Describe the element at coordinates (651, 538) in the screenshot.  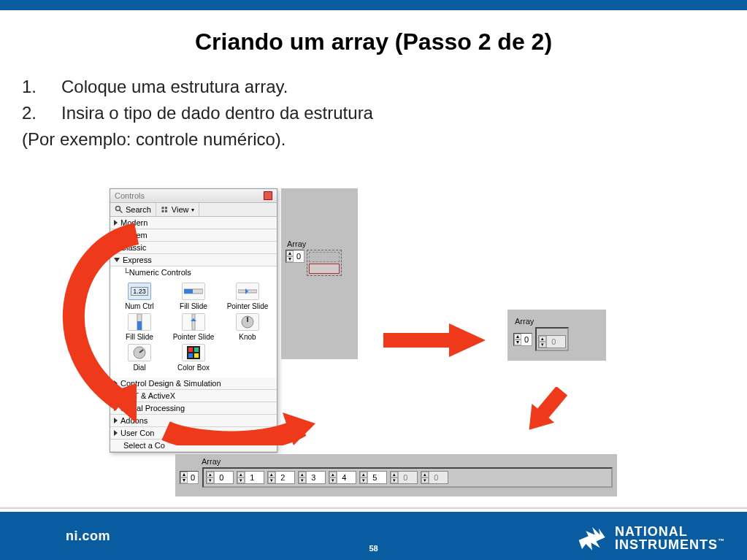
I see `ni-logo: NATIONAL INSTRUMENTS™` at that location.